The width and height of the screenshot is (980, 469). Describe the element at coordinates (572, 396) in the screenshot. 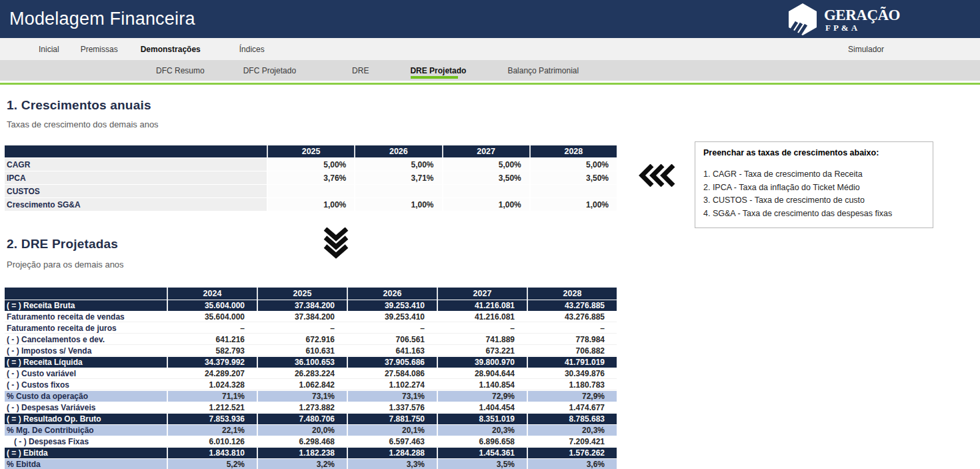

I see `cell-value: 72,9%` at that location.